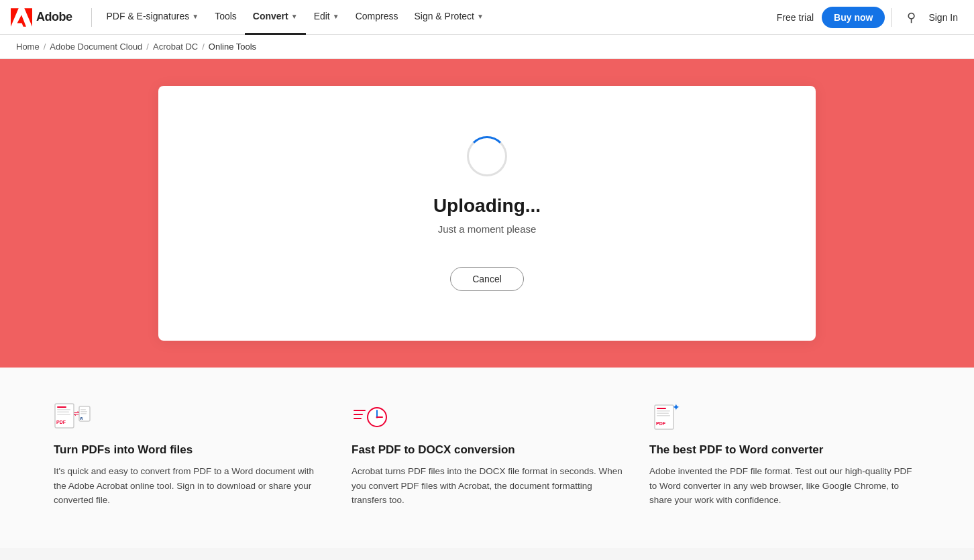 The height and width of the screenshot is (560, 974). Describe the element at coordinates (943, 17) in the screenshot. I see `sign-in-link: Sign In` at that location.